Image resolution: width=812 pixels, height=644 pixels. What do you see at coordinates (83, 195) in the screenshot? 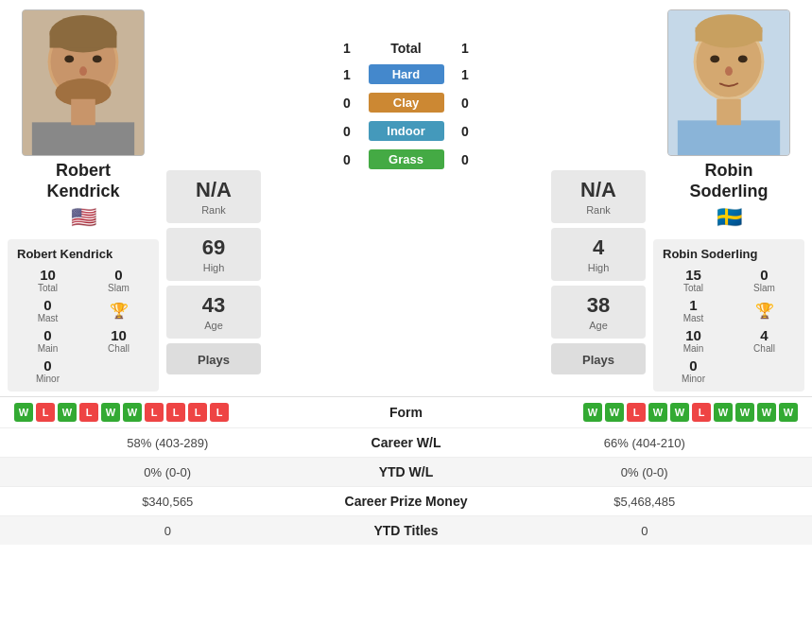
I see `left-player-name-block: Robert Kendrick 🇺🇸` at bounding box center [83, 195].